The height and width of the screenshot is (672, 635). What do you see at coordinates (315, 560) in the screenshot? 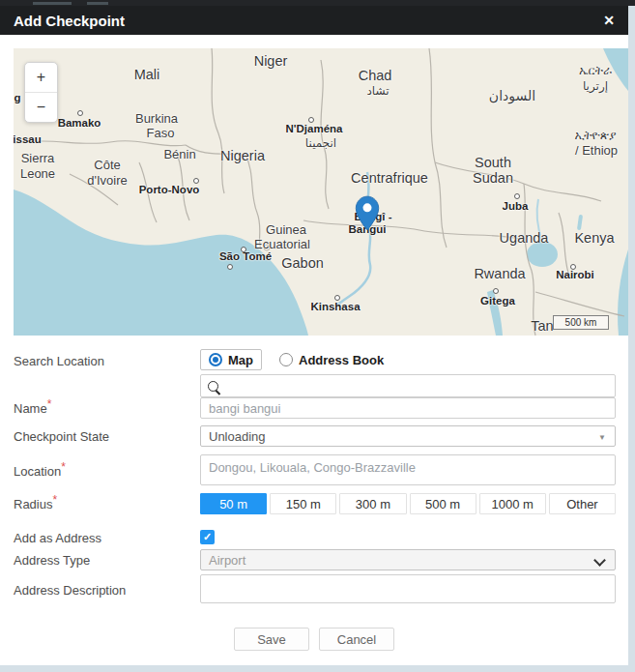
I see `address-type-row: Address Type Airport` at bounding box center [315, 560].